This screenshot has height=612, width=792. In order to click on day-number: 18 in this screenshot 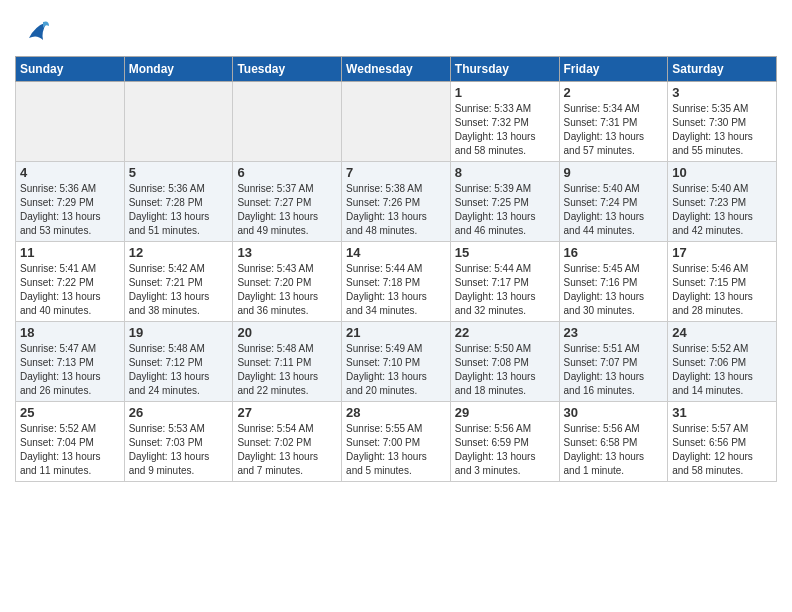, I will do `click(70, 332)`.